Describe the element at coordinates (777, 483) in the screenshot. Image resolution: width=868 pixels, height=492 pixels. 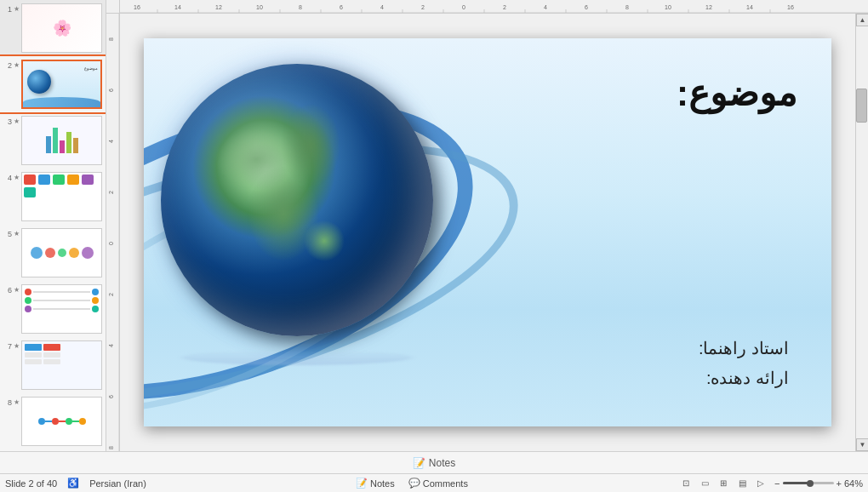
I see `zoom-out-button: −` at that location.